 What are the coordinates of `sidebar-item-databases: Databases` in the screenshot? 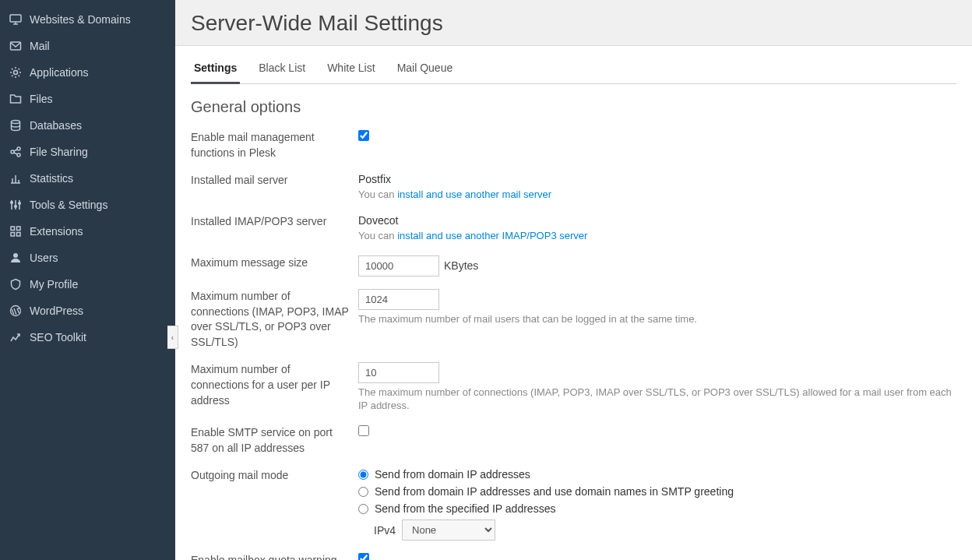 It's located at (87, 125).